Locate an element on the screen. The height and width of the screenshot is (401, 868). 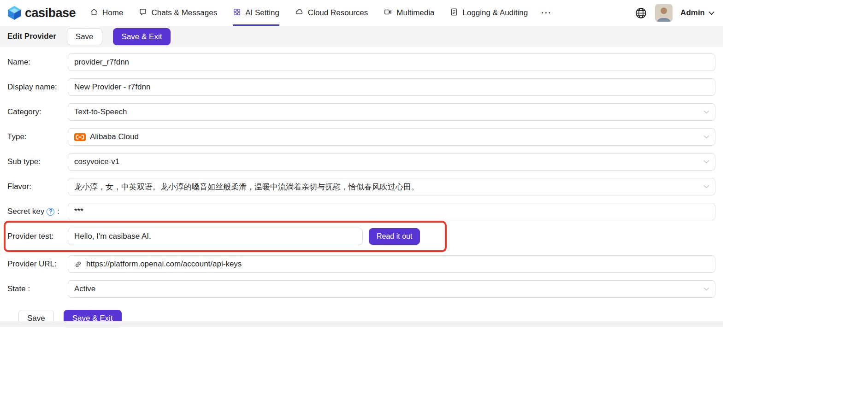
link-icon is located at coordinates (78, 265).